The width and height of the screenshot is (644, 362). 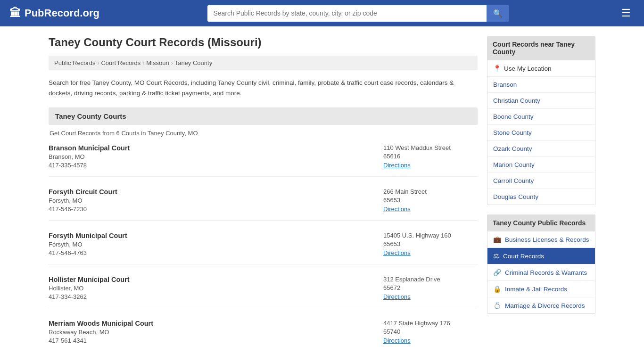 I want to click on nearby-link-item: Marion County, so click(x=541, y=165).